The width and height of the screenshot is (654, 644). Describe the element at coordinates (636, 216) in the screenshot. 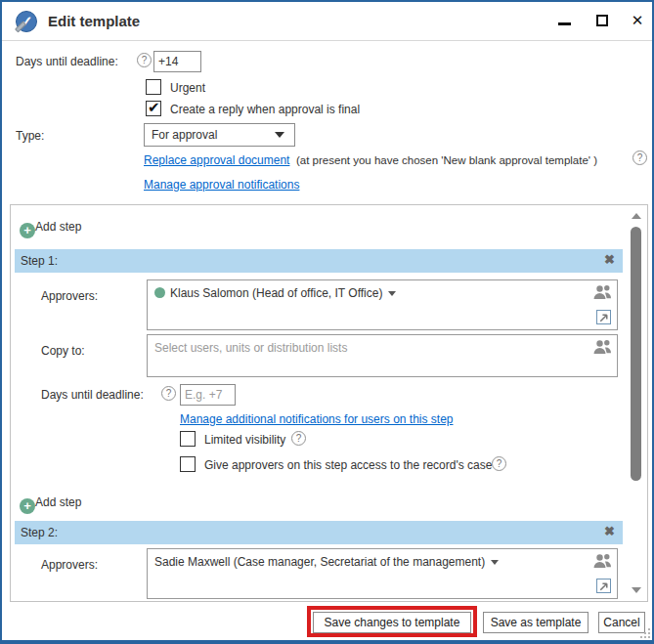

I see `scroll-up-icon` at that location.